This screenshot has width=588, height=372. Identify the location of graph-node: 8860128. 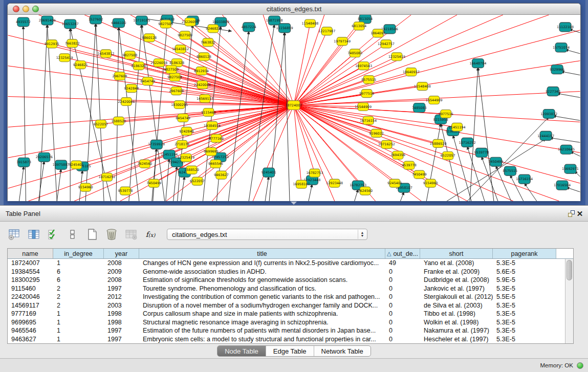
(149, 38).